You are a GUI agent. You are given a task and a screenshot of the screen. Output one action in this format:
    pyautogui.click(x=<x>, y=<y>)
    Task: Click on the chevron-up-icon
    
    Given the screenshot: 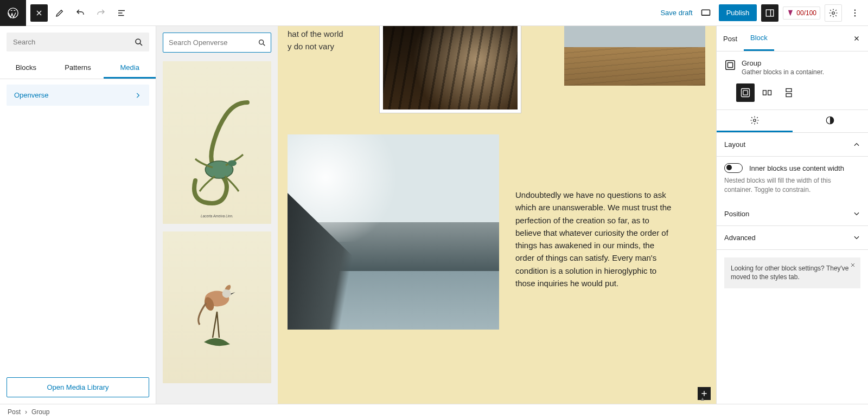 What is the action you would take?
    pyautogui.click(x=857, y=145)
    